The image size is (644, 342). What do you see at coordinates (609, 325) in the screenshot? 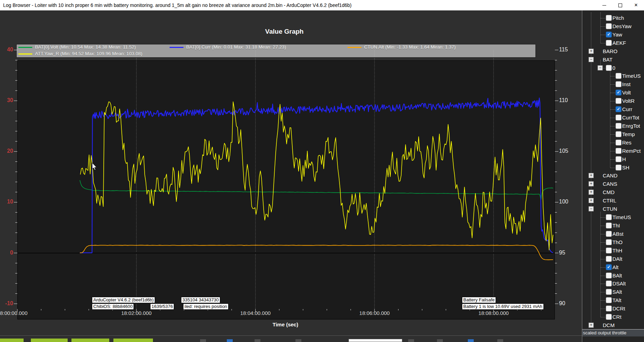
I see `tree-item-DCM: DCM` at bounding box center [609, 325].